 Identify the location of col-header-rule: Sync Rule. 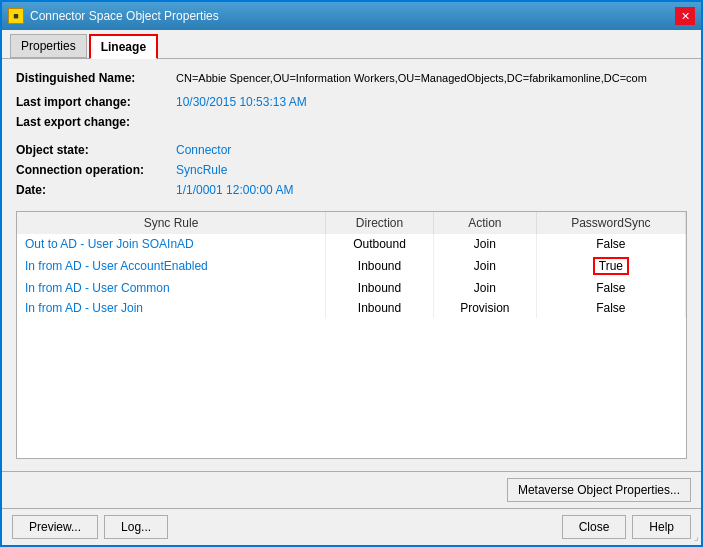
(172, 223).